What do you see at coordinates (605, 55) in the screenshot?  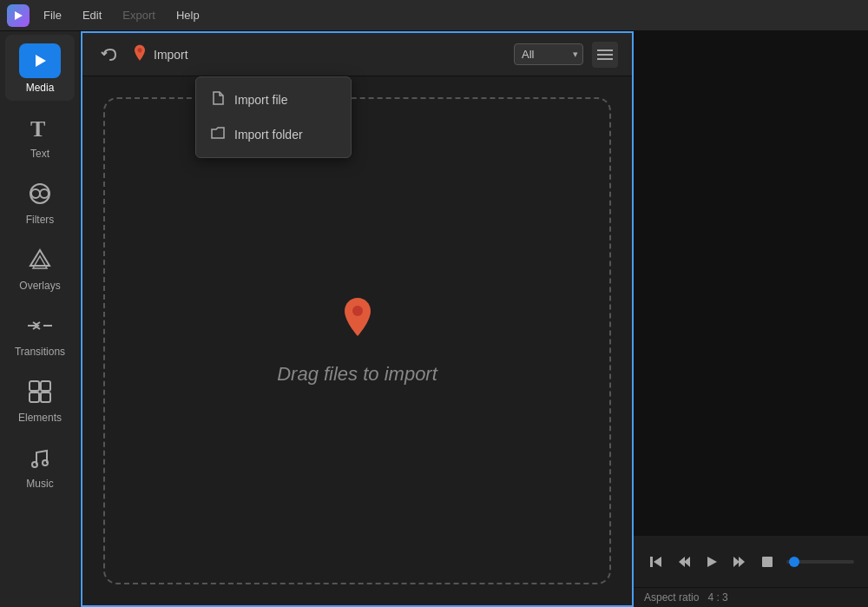 I see `list-view-button` at bounding box center [605, 55].